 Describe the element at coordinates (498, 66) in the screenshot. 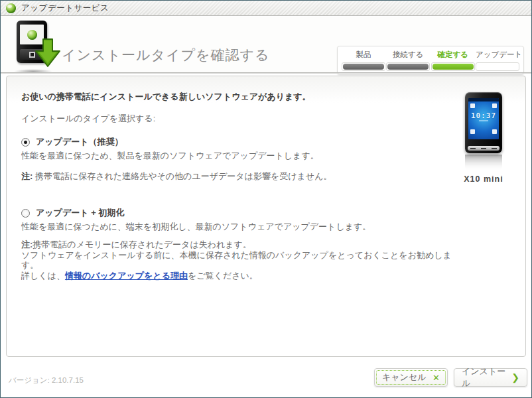

I see `step-bar-empty` at that location.